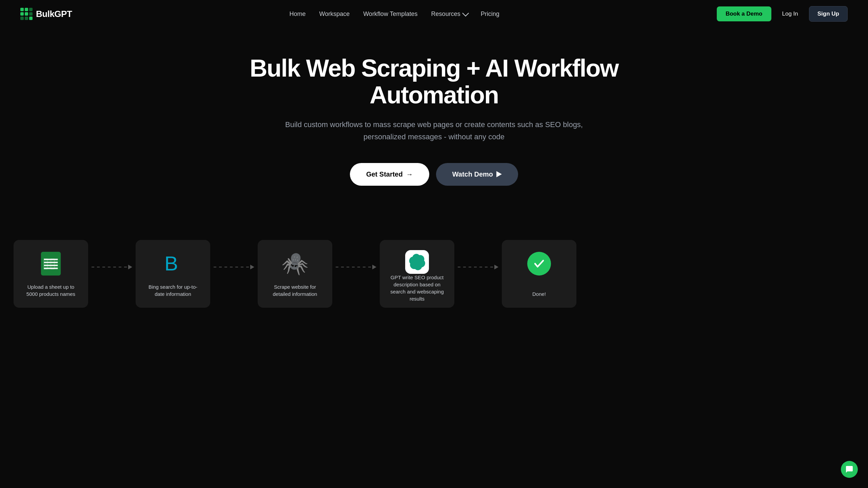 The height and width of the screenshot is (488, 868). I want to click on card-label-done: Done!, so click(539, 294).